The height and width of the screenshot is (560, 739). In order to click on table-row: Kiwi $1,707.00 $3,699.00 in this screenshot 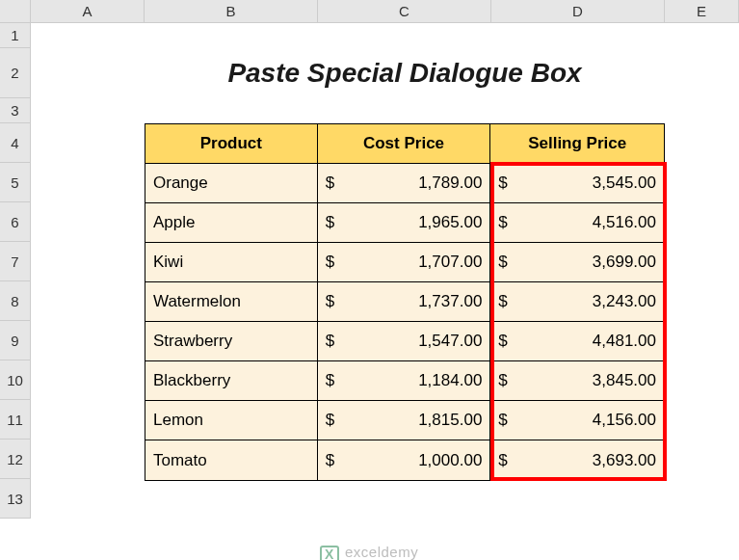, I will do `click(405, 262)`.